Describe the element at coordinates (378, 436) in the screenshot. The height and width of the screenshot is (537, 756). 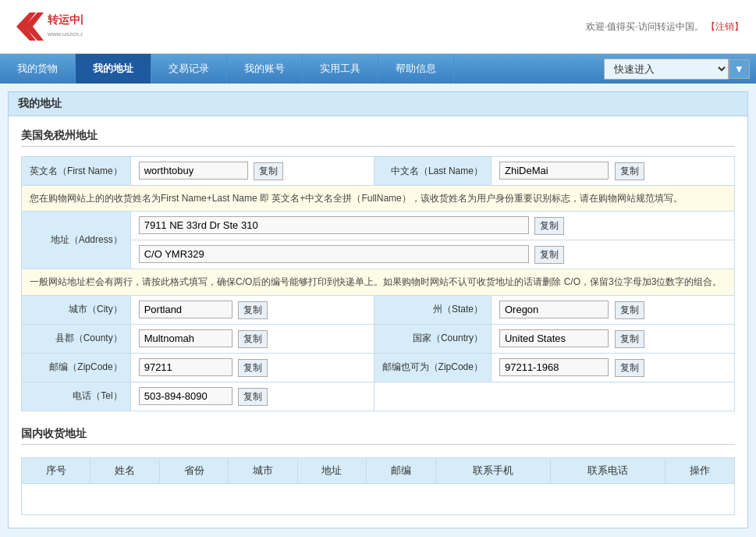
I see `domestic-address-section-title: 国内收货地址` at that location.